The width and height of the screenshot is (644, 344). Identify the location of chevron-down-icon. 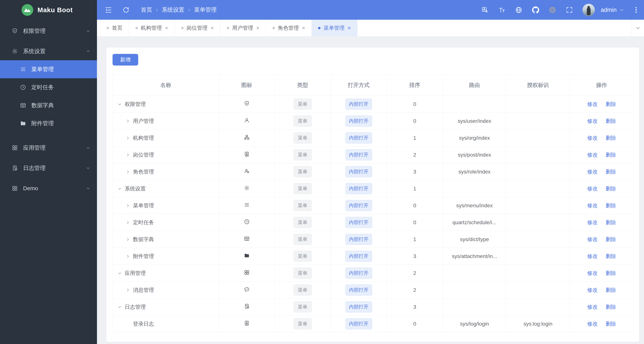
(638, 28).